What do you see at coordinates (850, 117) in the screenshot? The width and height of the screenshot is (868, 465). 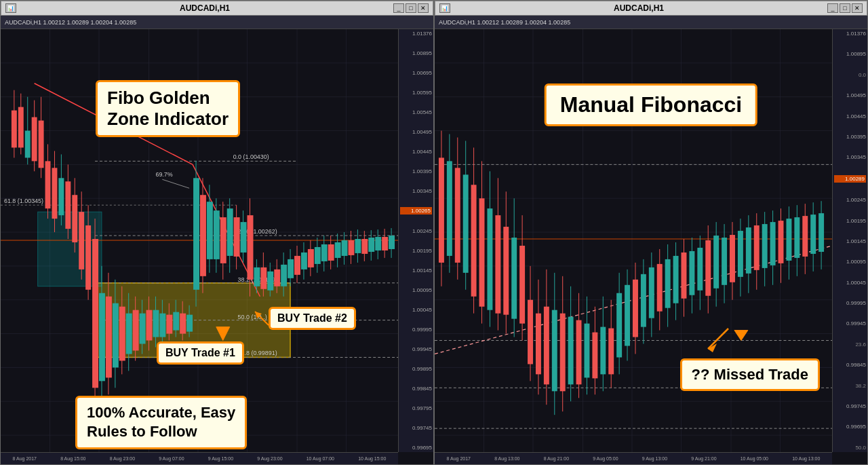 I see `r-price-4: 1.00445` at bounding box center [850, 117].